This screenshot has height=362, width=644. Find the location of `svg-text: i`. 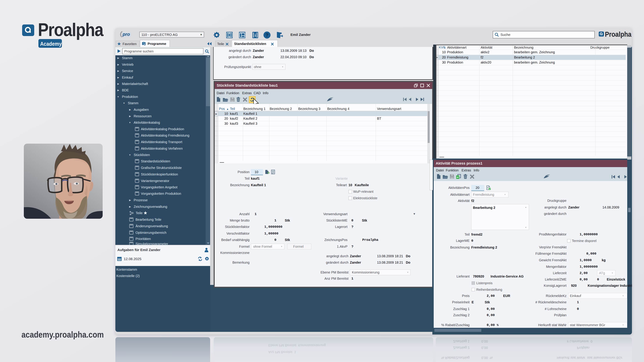

svg-text: i is located at coordinates (255, 35).